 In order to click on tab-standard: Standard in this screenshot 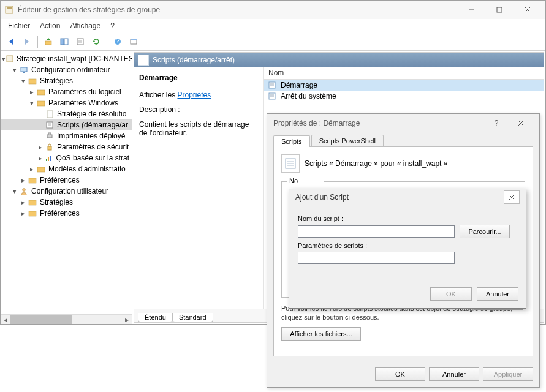, I will do `click(192, 317)`.